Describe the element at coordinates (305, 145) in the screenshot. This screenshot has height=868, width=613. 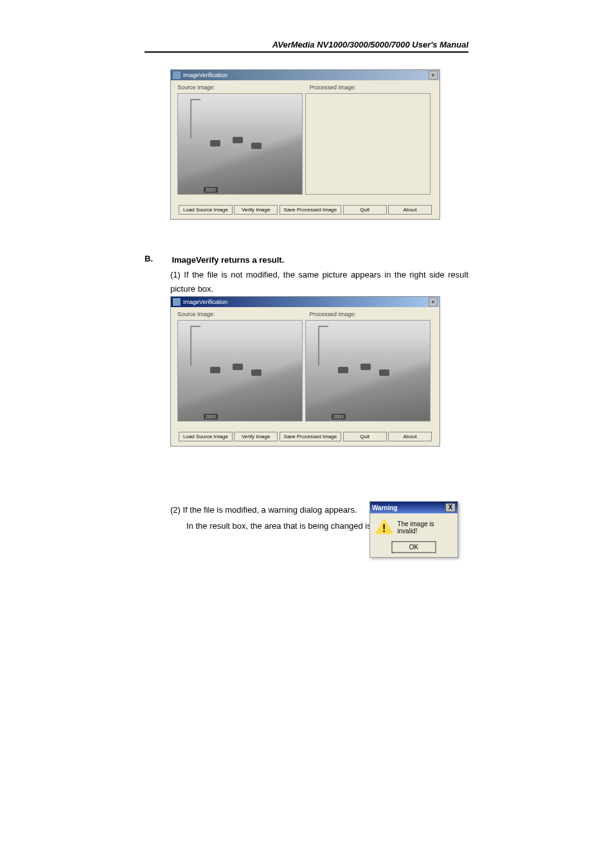
I see `image-verification-window-1: ImageVerification × Source Image: Proces…` at that location.